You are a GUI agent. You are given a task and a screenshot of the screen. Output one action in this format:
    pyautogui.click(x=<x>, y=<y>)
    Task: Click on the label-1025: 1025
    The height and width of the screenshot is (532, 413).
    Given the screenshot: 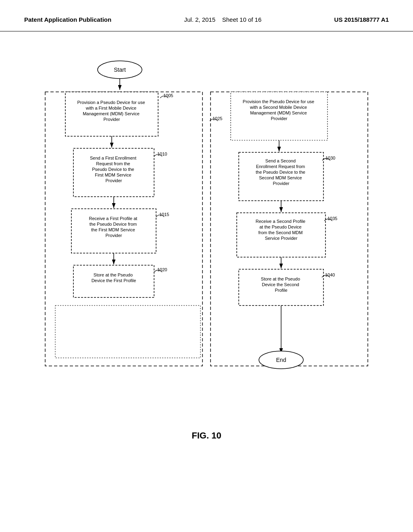 What is the action you would take?
    pyautogui.click(x=217, y=118)
    